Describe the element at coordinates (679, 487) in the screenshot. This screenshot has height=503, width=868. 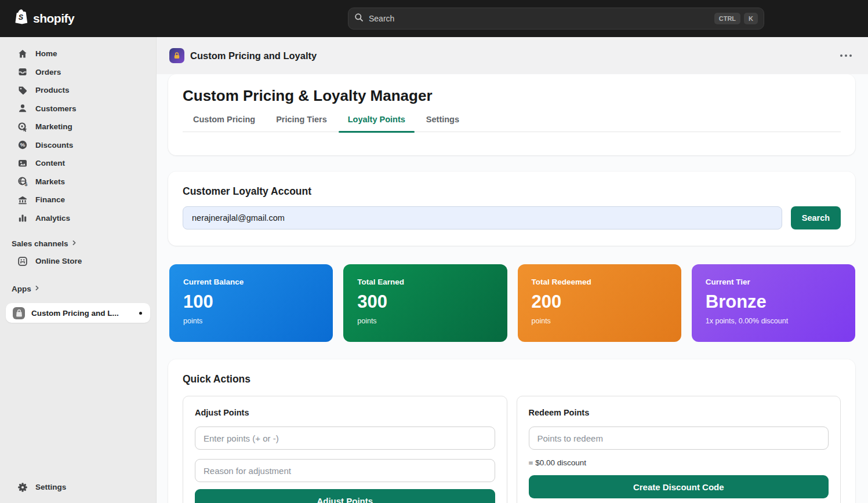
I see `create-discount-code-button: Create Discount Code` at that location.